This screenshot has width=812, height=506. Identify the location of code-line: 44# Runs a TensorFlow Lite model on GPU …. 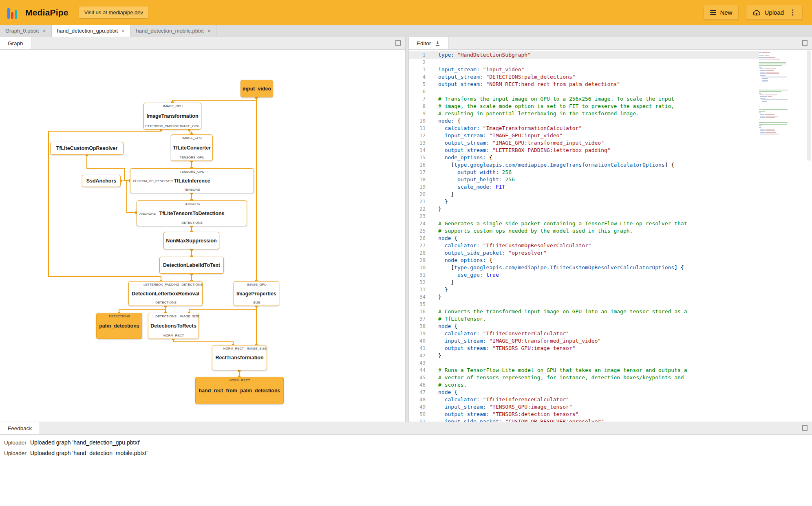
(584, 370).